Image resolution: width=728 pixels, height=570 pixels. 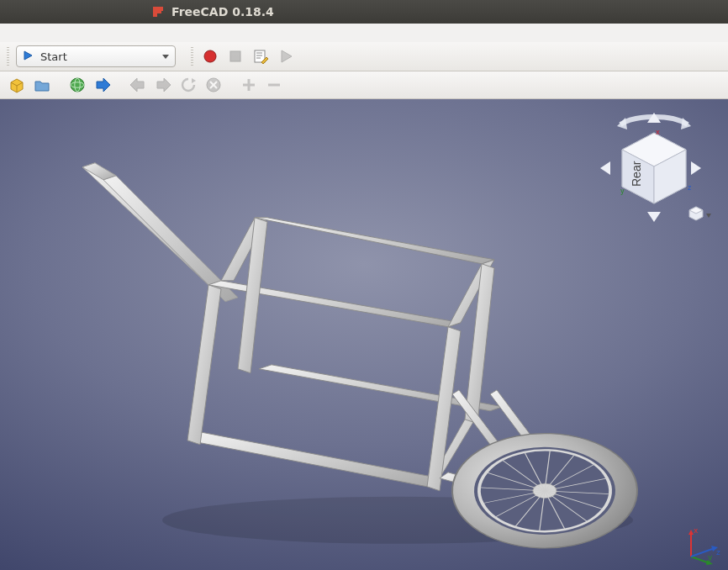 What do you see at coordinates (364, 86) in the screenshot?
I see `web-toolbar` at bounding box center [364, 86].